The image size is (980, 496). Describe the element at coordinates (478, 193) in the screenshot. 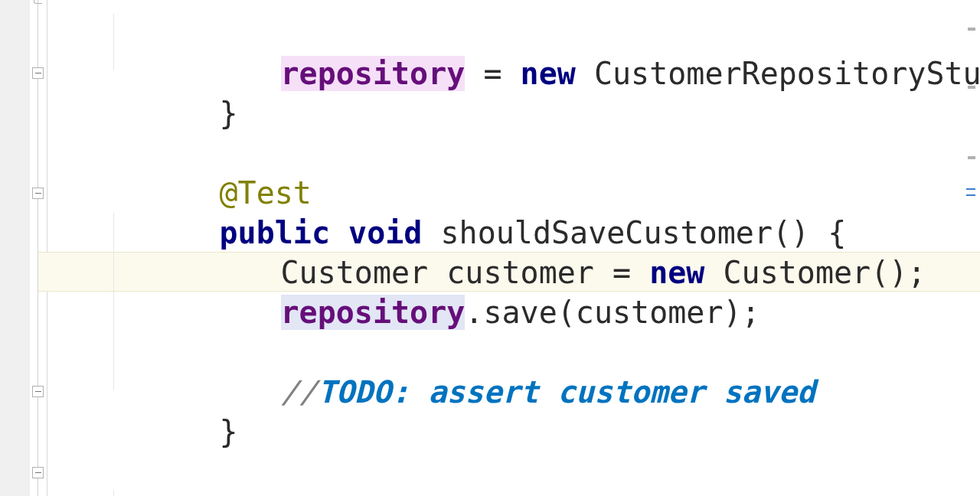

I see `code-line: public void shouldSaveCustomer() {` at that location.